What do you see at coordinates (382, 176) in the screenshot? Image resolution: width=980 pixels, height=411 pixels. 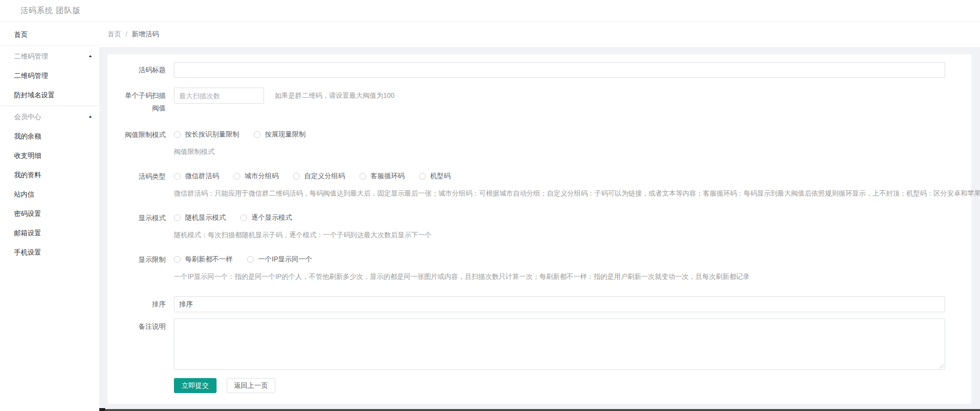 I see `radio-option-客服循环码: 客服循环码` at bounding box center [382, 176].